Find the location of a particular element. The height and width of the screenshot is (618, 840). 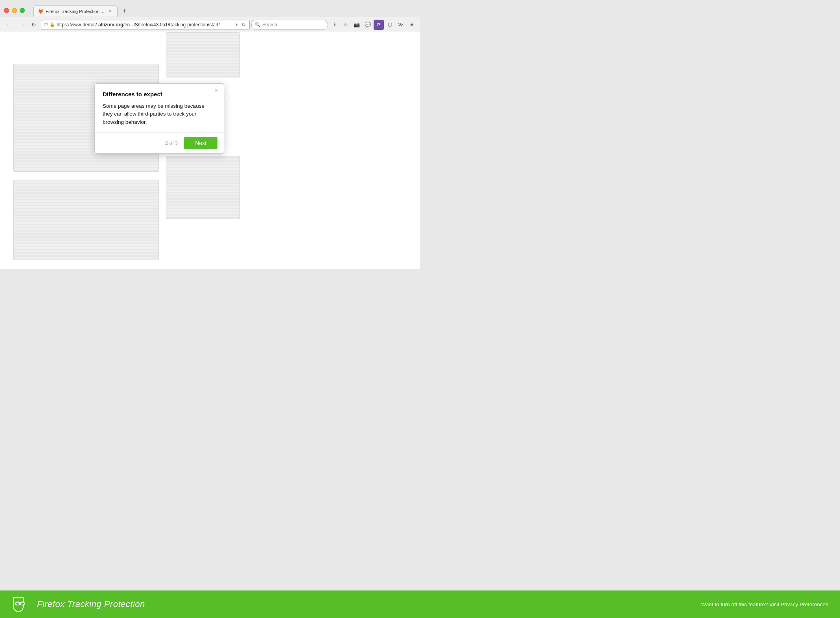

more-tools-button: ≫ is located at coordinates (401, 25).